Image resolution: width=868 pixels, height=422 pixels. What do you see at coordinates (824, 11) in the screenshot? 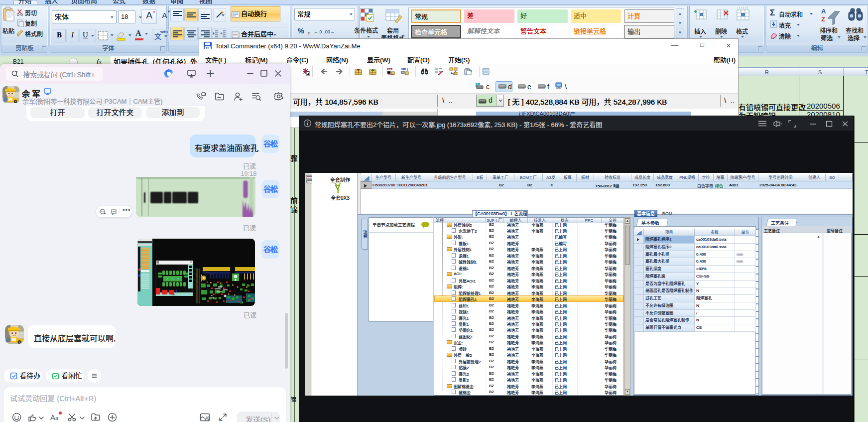
I see `svg-text: A` at bounding box center [824, 11].